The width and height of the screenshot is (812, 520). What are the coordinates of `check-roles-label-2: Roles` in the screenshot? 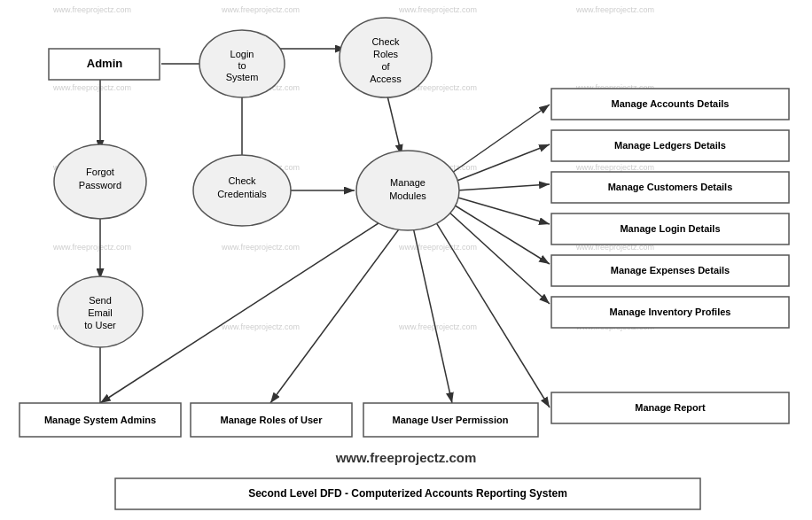 It's located at (386, 54).